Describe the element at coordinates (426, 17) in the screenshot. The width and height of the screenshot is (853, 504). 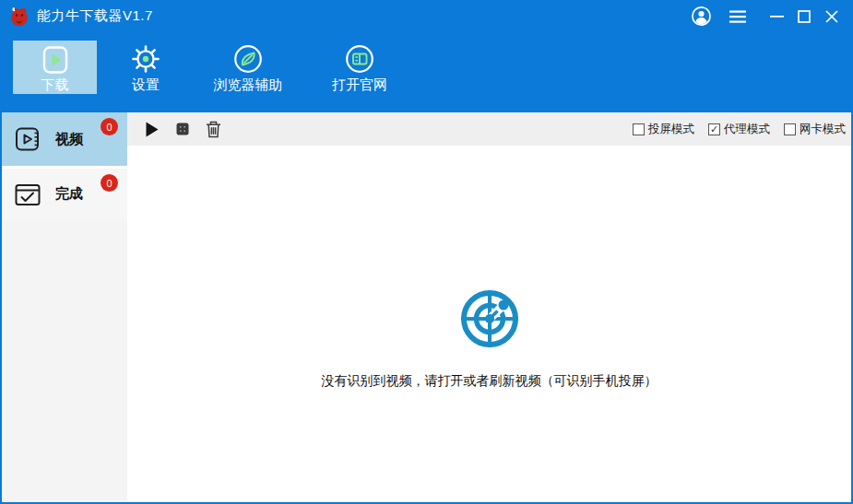
I see `title-bar: 能力牛下载器V1.7` at that location.